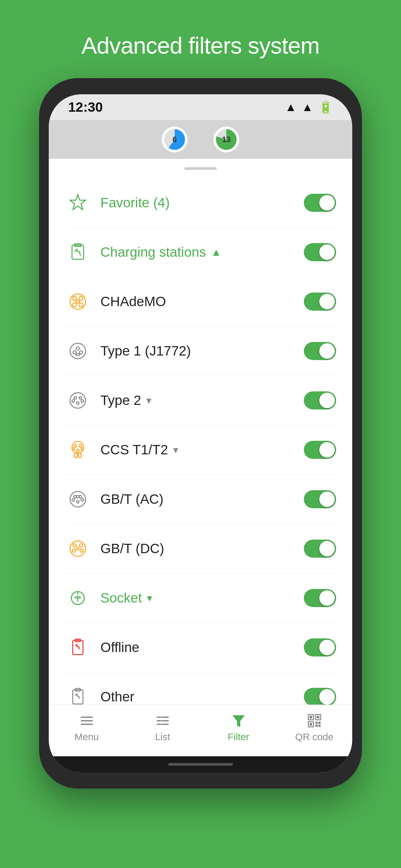 The width and height of the screenshot is (401, 868). Describe the element at coordinates (201, 764) in the screenshot. I see `home-indicator` at that location.